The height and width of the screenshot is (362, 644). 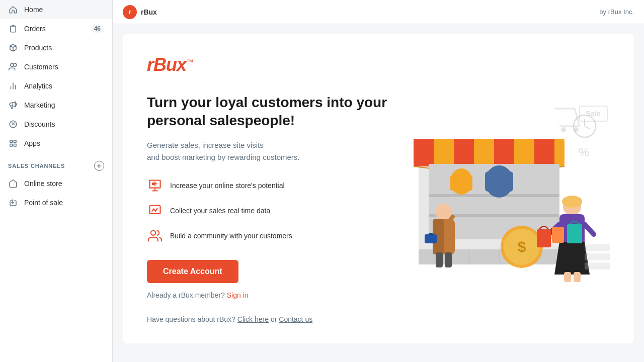 I want to click on top-bar: r rBux by rBux Inc., so click(x=378, y=12).